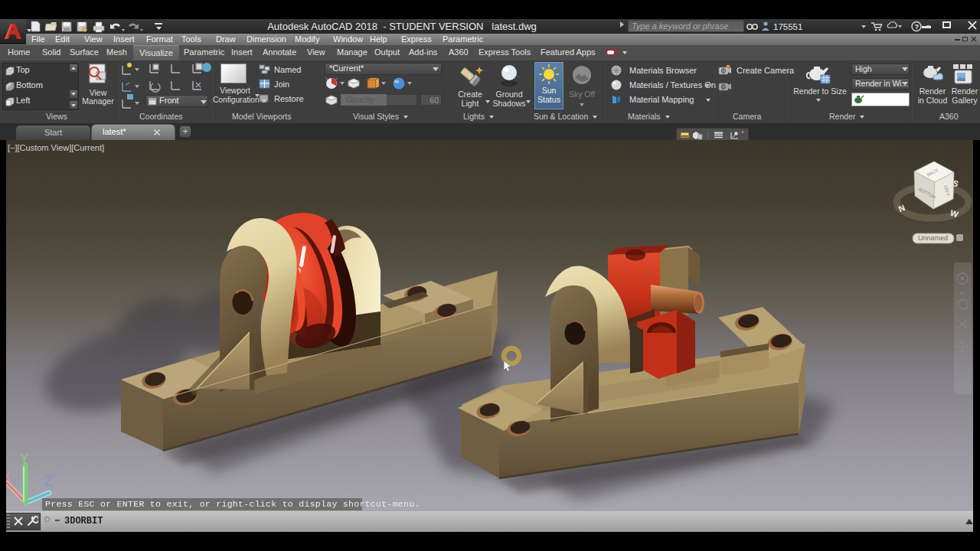 This screenshot has height=551, width=980. What do you see at coordinates (48, 481) in the screenshot?
I see `svg-text: Z` at bounding box center [48, 481].